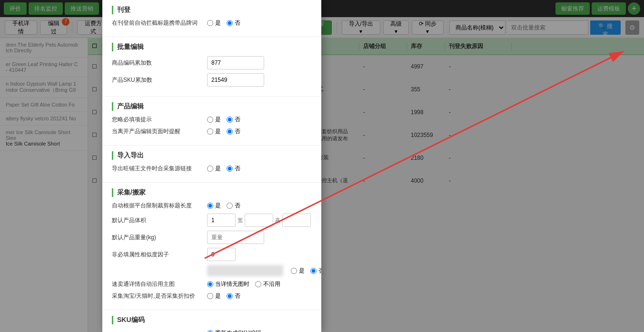  What do you see at coordinates (259, 131) in the screenshot?
I see `radio-leave-remind: 是 否` at bounding box center [259, 131].